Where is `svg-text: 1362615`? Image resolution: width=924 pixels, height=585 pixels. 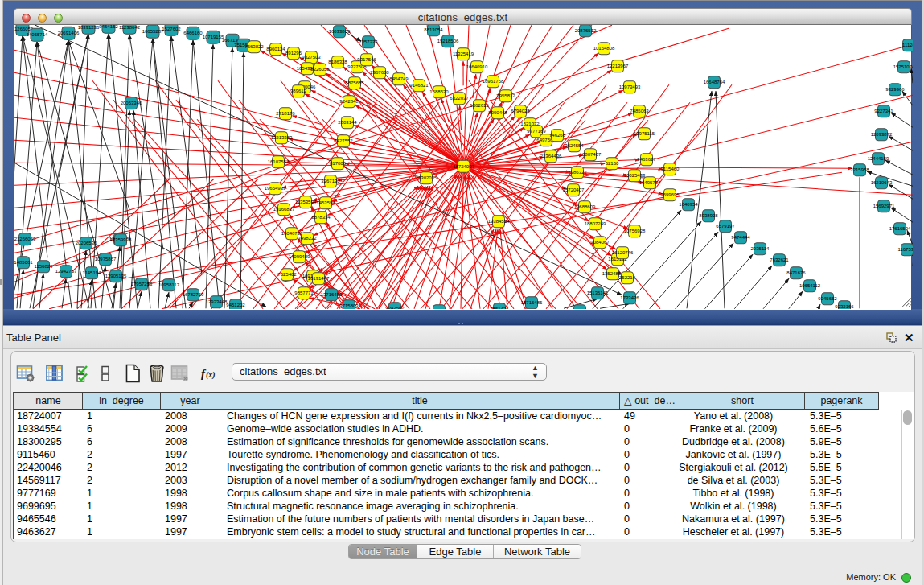 svg-text: 1362615 is located at coordinates (479, 105).